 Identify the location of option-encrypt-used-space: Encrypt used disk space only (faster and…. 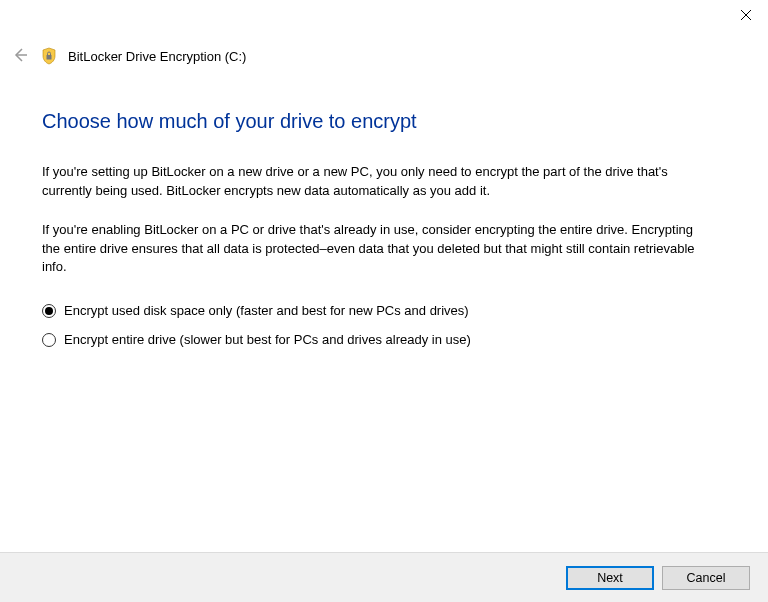
(386, 310).